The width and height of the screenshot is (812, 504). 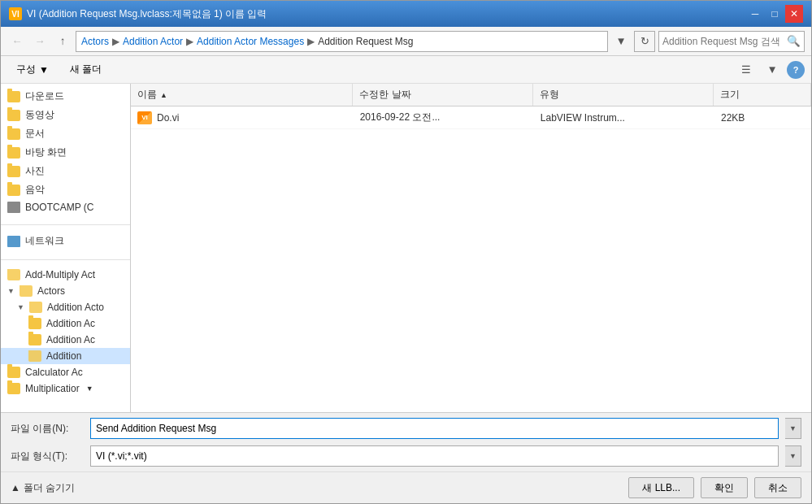 I want to click on sidebar-label: 음악, so click(x=35, y=190).